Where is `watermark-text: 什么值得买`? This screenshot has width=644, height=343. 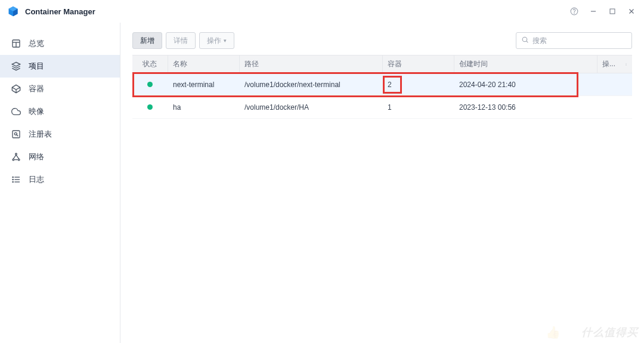 watermark-text: 什么值得买 is located at coordinates (609, 332).